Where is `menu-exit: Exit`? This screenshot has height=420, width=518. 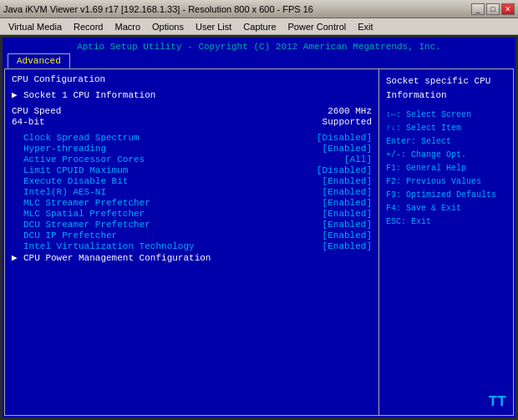 menu-exit: Exit is located at coordinates (365, 27).